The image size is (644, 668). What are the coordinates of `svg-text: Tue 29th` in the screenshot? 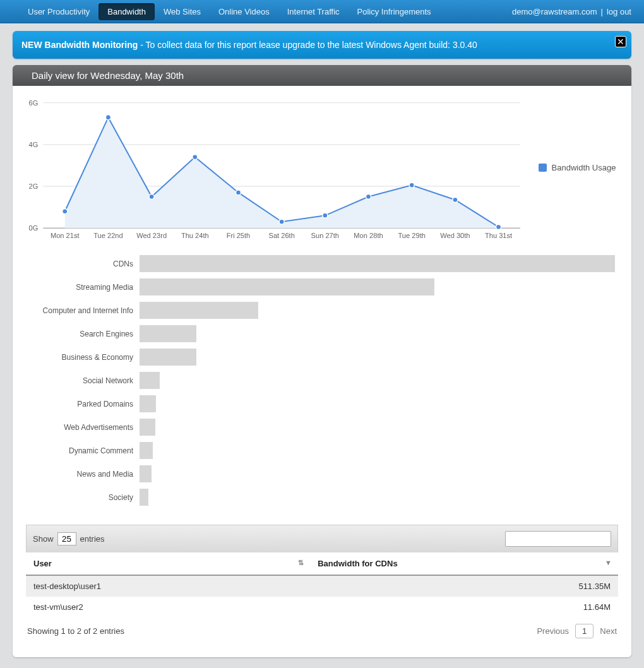 It's located at (412, 236).